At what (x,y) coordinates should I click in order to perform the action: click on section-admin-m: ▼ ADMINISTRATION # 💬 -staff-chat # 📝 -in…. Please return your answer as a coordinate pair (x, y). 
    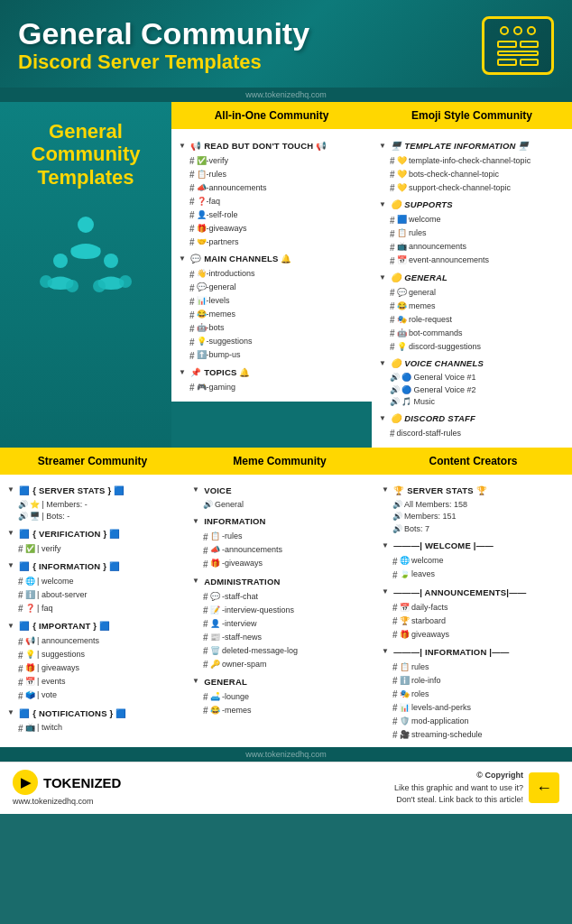
    Looking at the image, I should click on (280, 623).